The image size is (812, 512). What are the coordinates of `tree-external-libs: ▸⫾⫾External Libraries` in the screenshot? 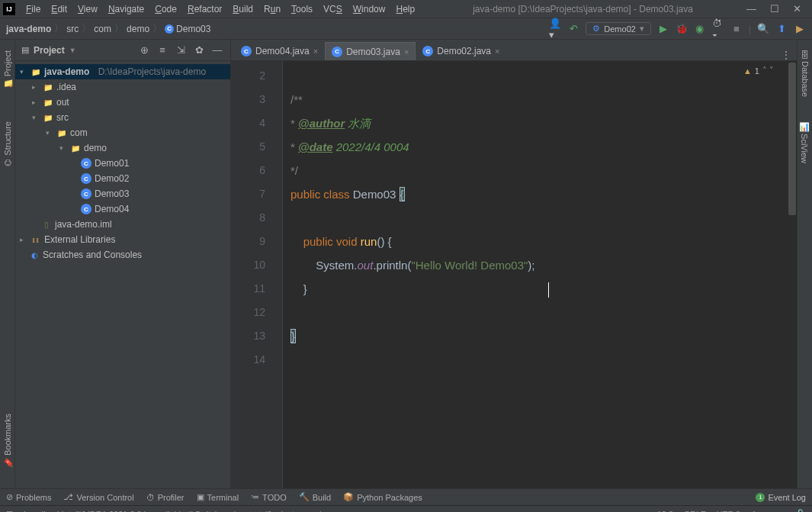 It's located at (123, 240).